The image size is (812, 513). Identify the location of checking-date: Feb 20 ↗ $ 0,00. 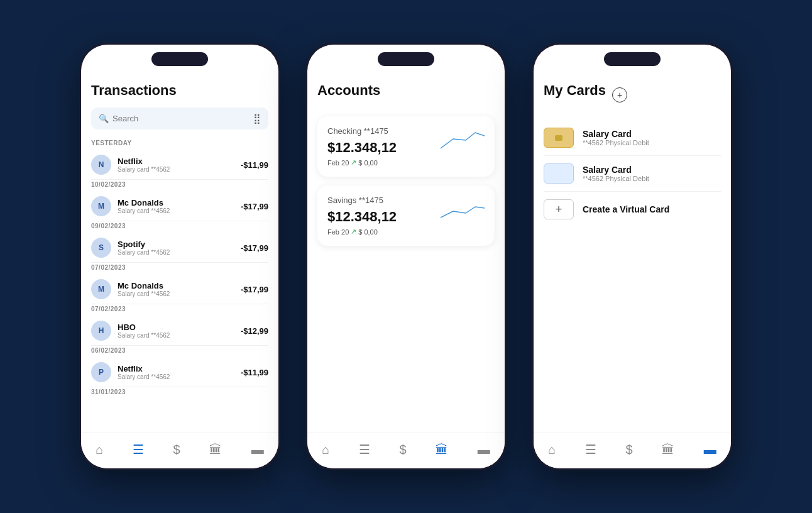
(362, 162).